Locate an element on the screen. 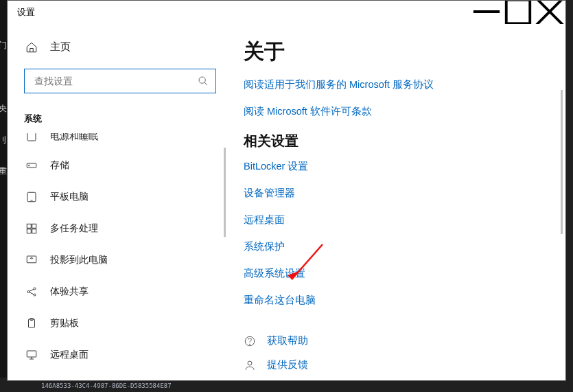  multitask-icon is located at coordinates (32, 229).